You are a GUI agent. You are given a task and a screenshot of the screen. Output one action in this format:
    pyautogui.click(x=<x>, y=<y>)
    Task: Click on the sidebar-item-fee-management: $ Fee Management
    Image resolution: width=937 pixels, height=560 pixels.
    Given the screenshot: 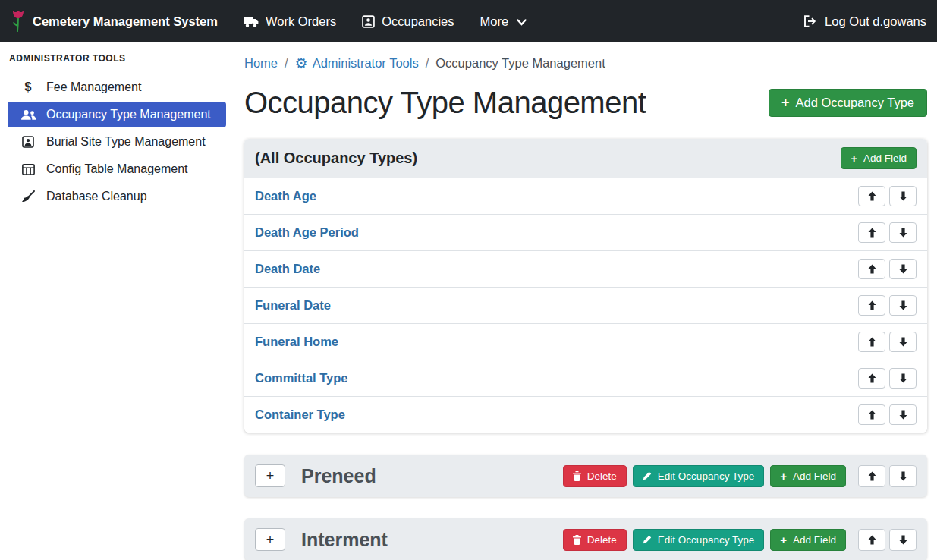 What is the action you would take?
    pyautogui.click(x=117, y=87)
    